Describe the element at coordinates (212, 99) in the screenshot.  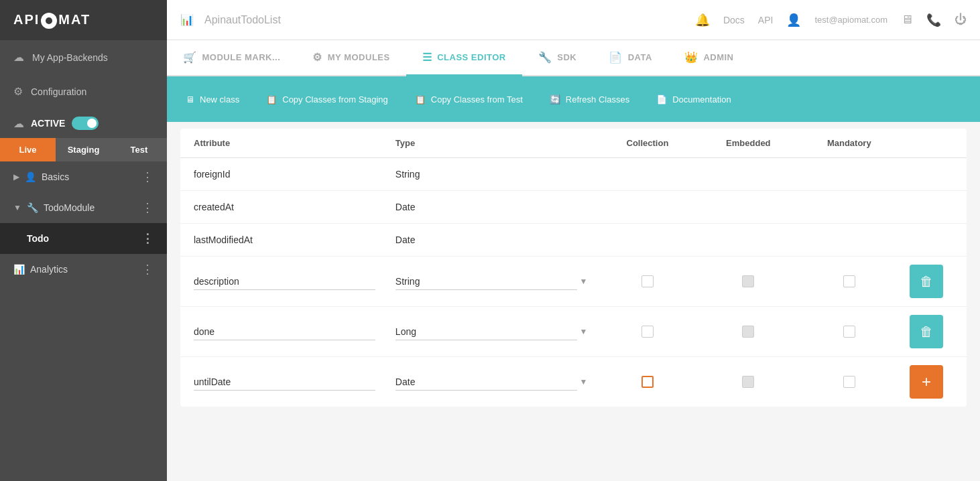
I see `new-class-button: 🖥 New class` at that location.